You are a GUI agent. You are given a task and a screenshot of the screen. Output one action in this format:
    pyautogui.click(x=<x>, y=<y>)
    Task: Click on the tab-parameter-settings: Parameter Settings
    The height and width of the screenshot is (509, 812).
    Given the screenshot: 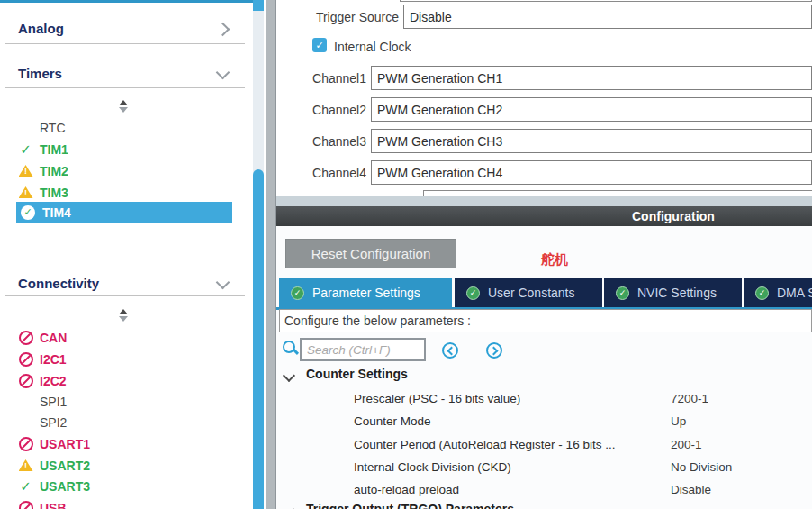 What is the action you would take?
    pyautogui.click(x=365, y=293)
    